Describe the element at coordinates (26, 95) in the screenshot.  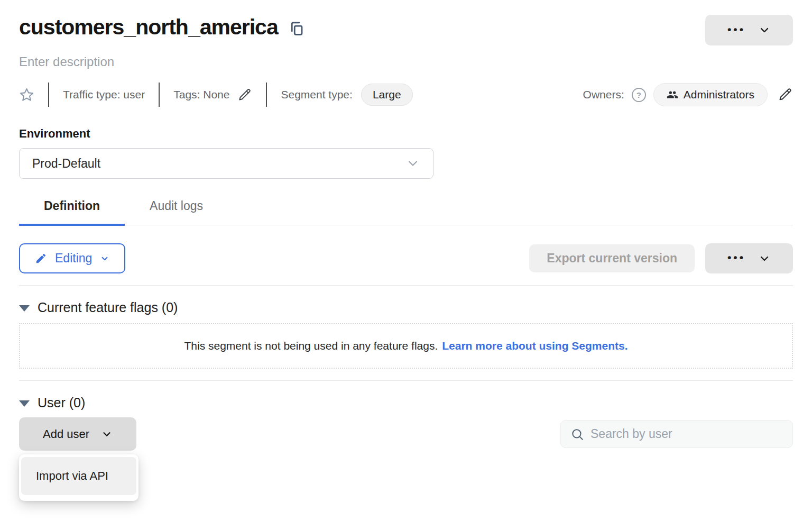
I see `favorite-star-icon` at that location.